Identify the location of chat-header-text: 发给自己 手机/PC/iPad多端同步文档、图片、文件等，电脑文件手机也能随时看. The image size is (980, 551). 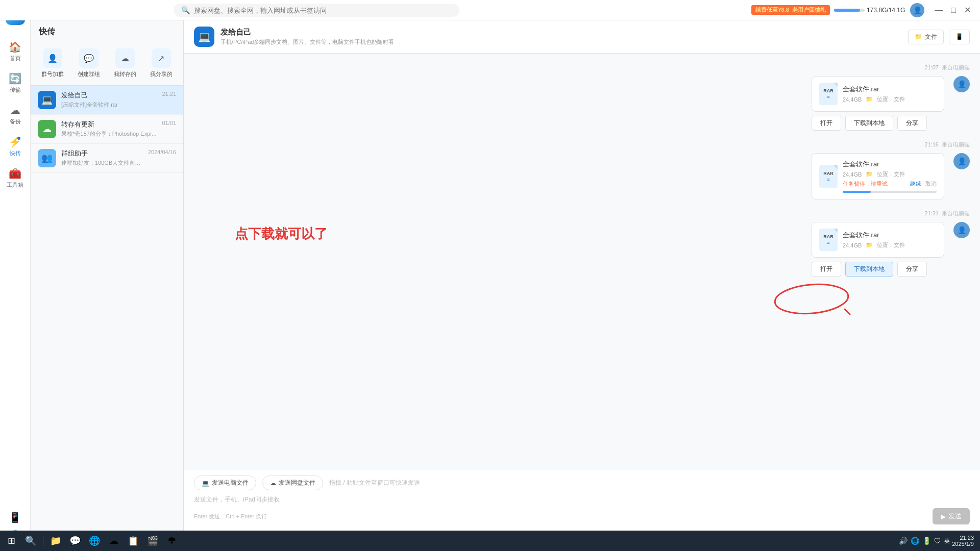
(307, 37).